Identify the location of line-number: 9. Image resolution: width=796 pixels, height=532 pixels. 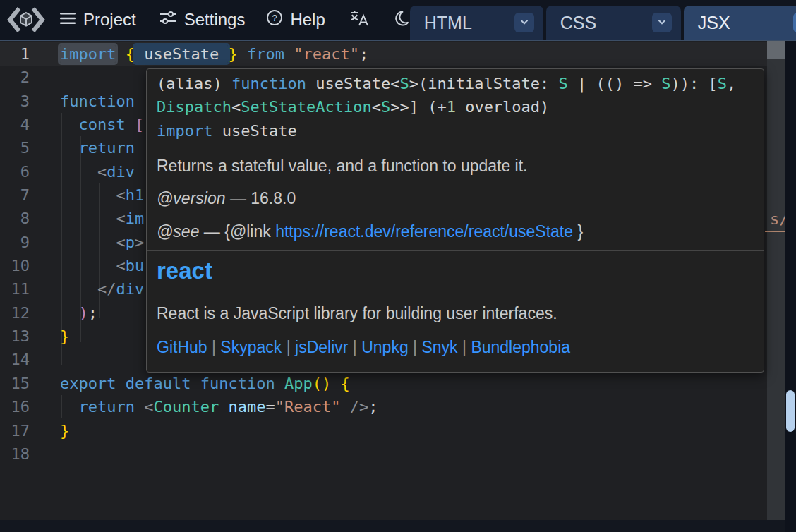
(15, 243).